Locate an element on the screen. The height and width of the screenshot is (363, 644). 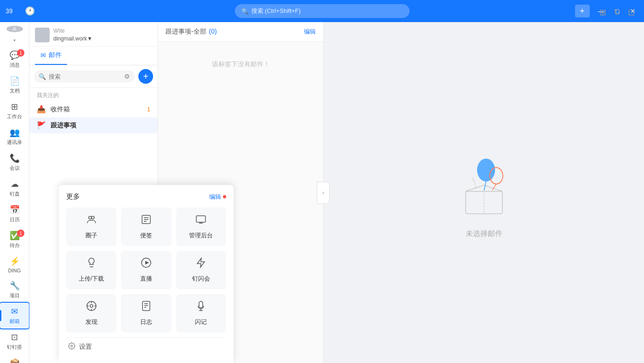
popup-item-journal: 日志 is located at coordinates (146, 313).